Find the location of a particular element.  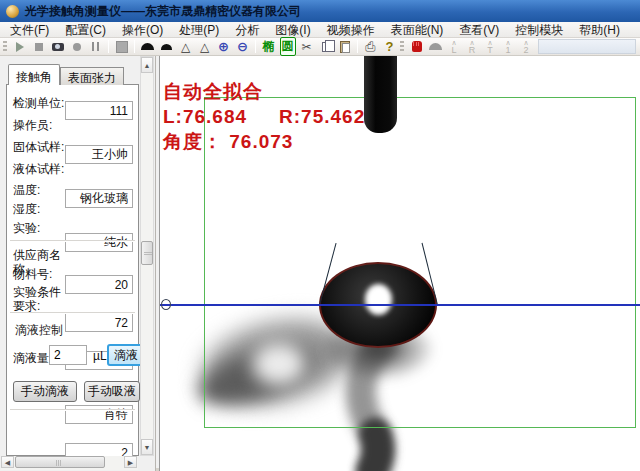

panel-horizontal-scrollbar: ◀ ▶ is located at coordinates (70, 463).